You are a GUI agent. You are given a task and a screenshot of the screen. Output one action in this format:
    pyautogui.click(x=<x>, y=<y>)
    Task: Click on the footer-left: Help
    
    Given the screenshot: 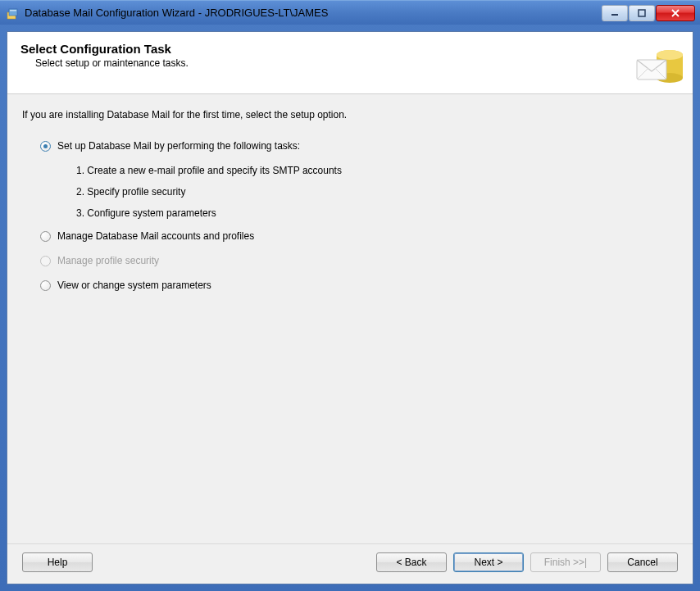 What is the action you would take?
    pyautogui.click(x=199, y=562)
    